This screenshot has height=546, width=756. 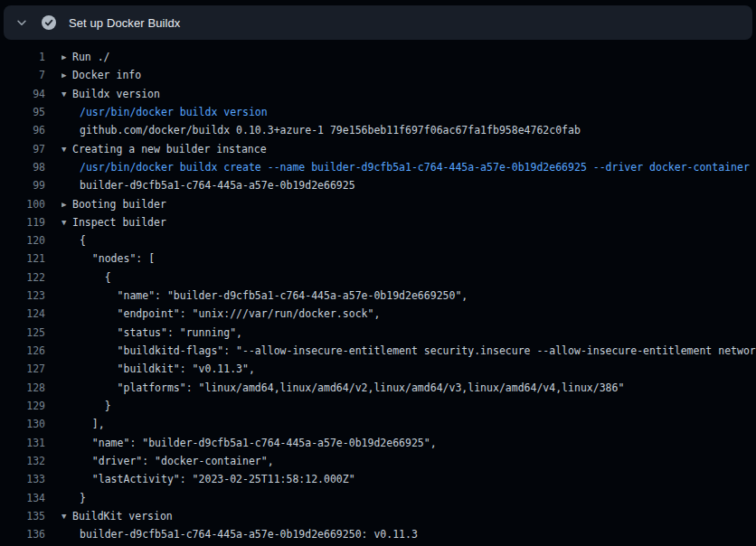 What do you see at coordinates (378, 57) in the screenshot?
I see `log-line: 1 ▶Run ./` at bounding box center [378, 57].